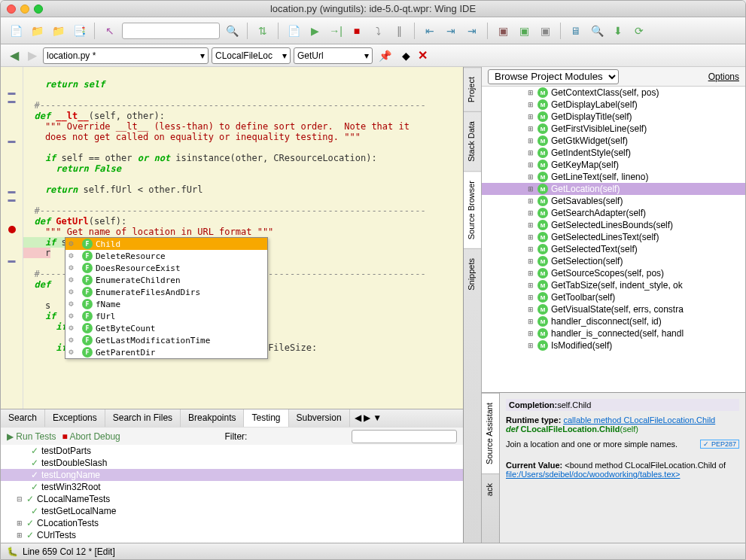 The image size is (746, 560). What do you see at coordinates (166, 280) in the screenshot?
I see `autocomplete-item: ⚙ F EnumerateChildren` at bounding box center [166, 280].